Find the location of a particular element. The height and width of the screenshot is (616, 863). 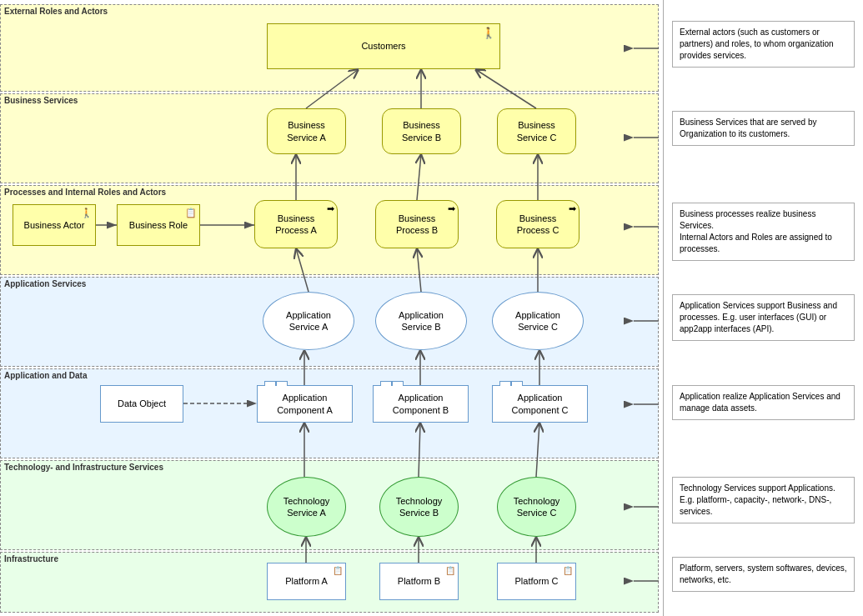

business-actor-label: Business Actor is located at coordinates (55, 225).